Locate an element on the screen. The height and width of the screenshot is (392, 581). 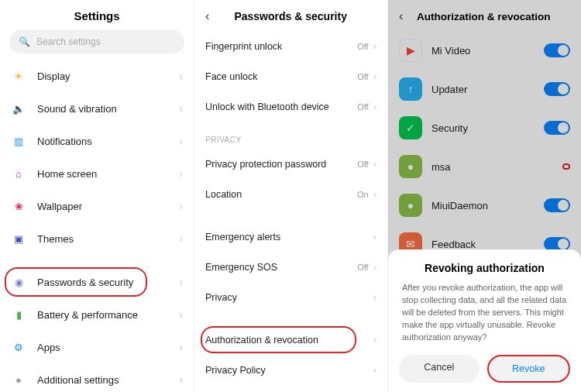
settings-item-apps: ⚙Apps› is located at coordinates (97, 347).